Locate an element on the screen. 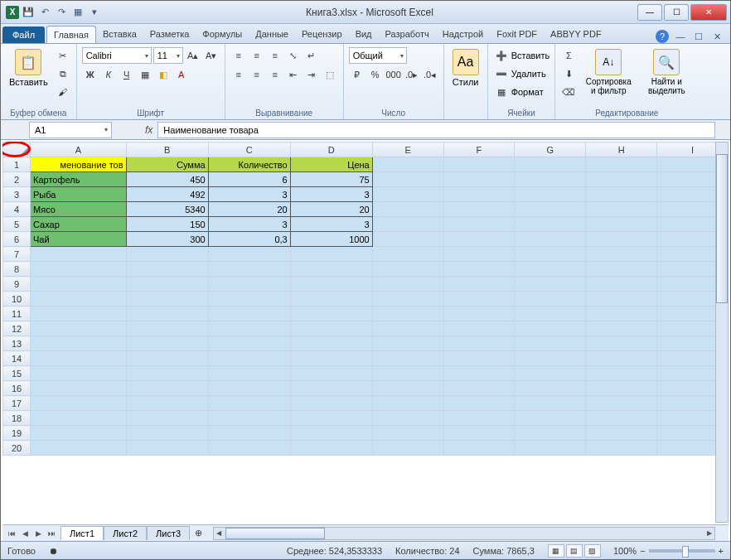 The image size is (731, 560). cell-B13 is located at coordinates (167, 344).